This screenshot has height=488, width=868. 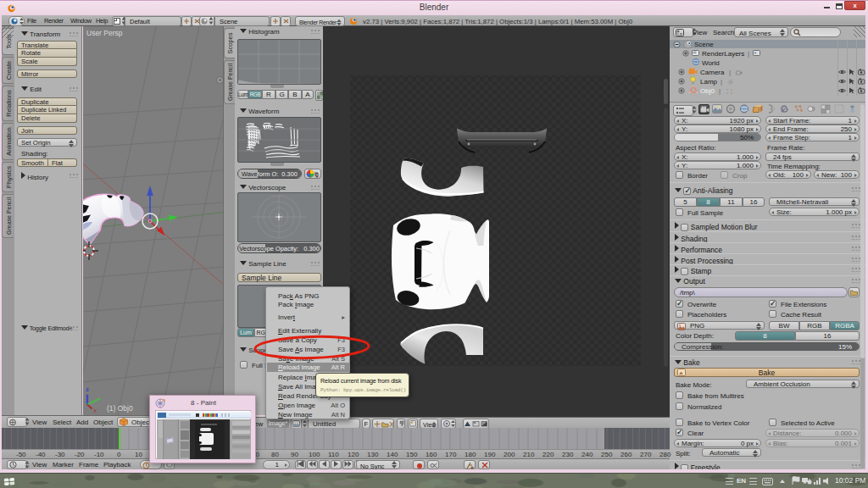 I want to click on svg-text: z, so click(x=87, y=390).